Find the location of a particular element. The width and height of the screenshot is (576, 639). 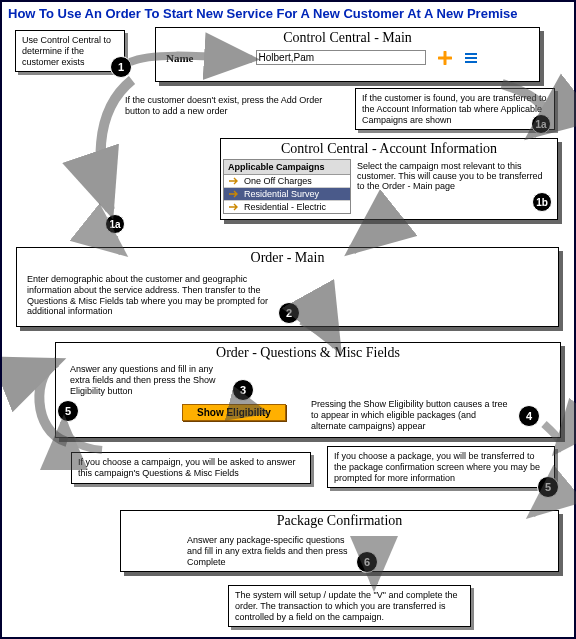

panel-header: Order - Main is located at coordinates (288, 258).